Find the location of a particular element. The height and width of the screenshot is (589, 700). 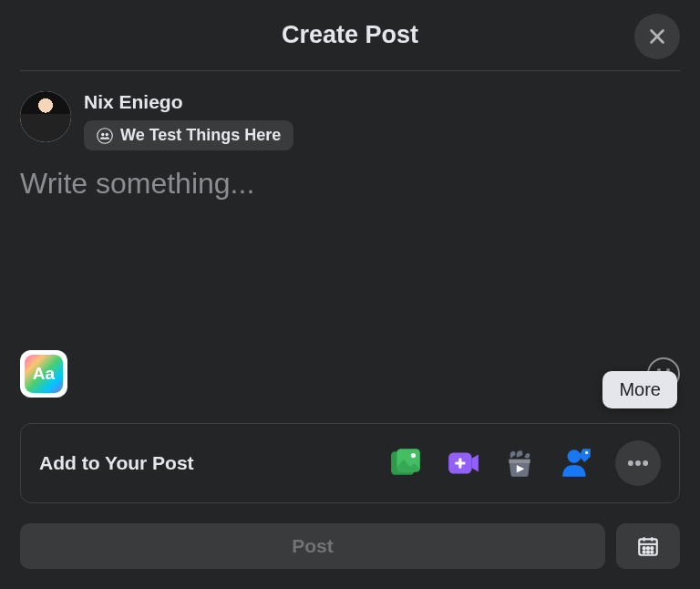

close-button is located at coordinates (657, 36).